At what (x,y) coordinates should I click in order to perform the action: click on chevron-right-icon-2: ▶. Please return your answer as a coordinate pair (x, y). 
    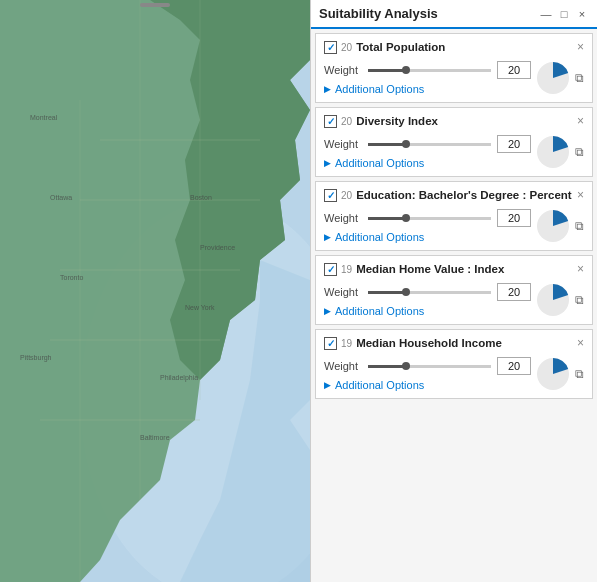
    Looking at the image, I should click on (328, 163).